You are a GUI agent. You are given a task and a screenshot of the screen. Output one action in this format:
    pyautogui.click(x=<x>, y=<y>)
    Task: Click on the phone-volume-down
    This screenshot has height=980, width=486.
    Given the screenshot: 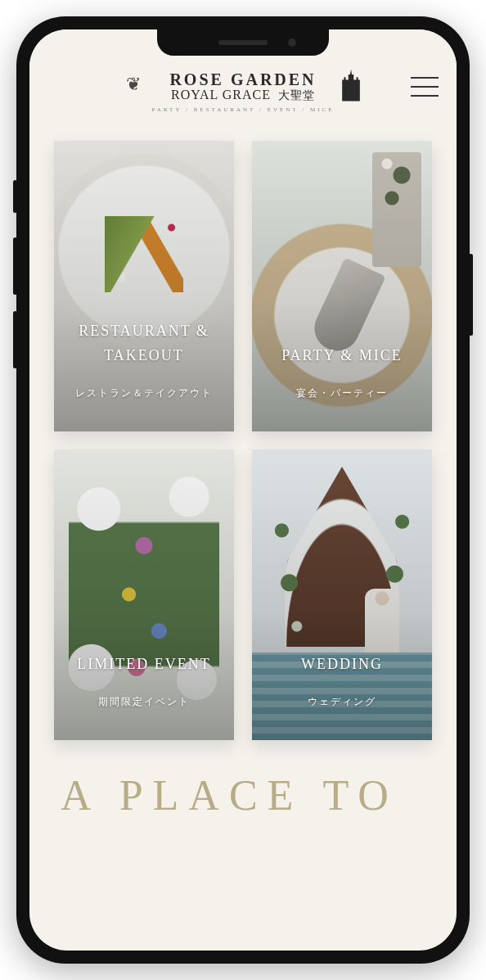 What is the action you would take?
    pyautogui.click(x=15, y=340)
    